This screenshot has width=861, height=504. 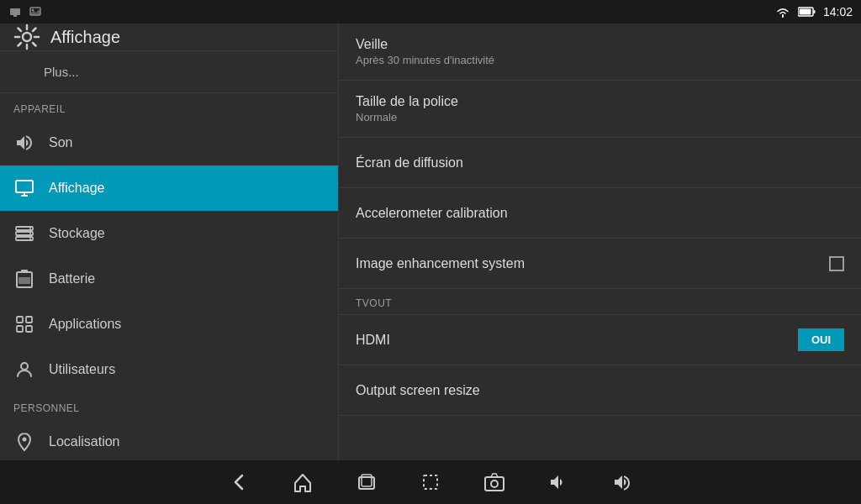 I want to click on nav-bar, so click(x=430, y=482).